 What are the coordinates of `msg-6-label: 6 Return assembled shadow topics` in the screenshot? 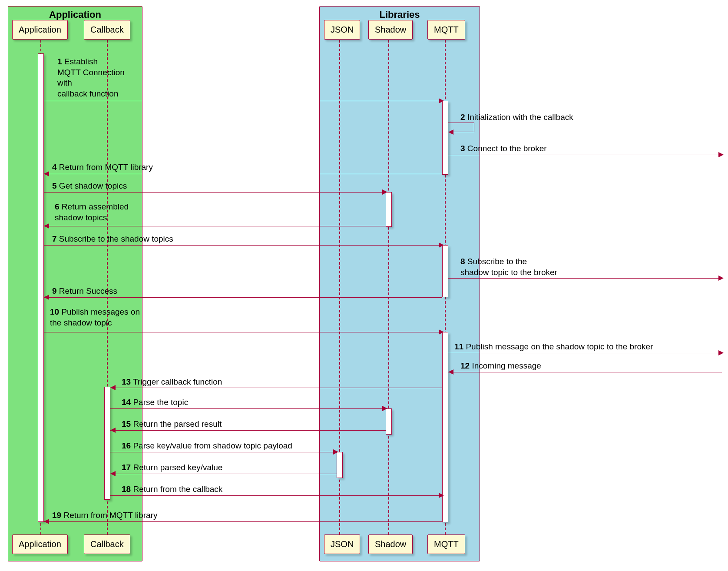 It's located at (92, 212).